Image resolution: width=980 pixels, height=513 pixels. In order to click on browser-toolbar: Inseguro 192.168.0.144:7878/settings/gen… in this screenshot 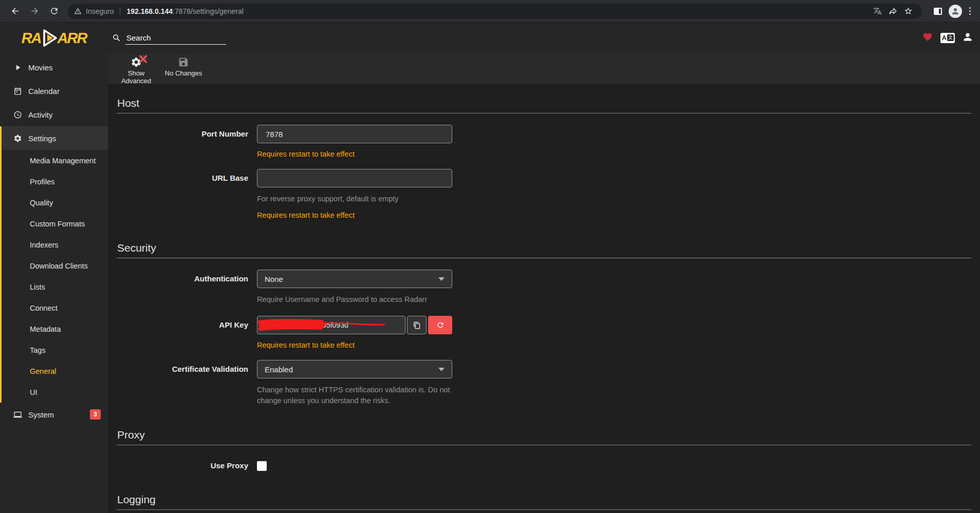, I will do `click(490, 11)`.